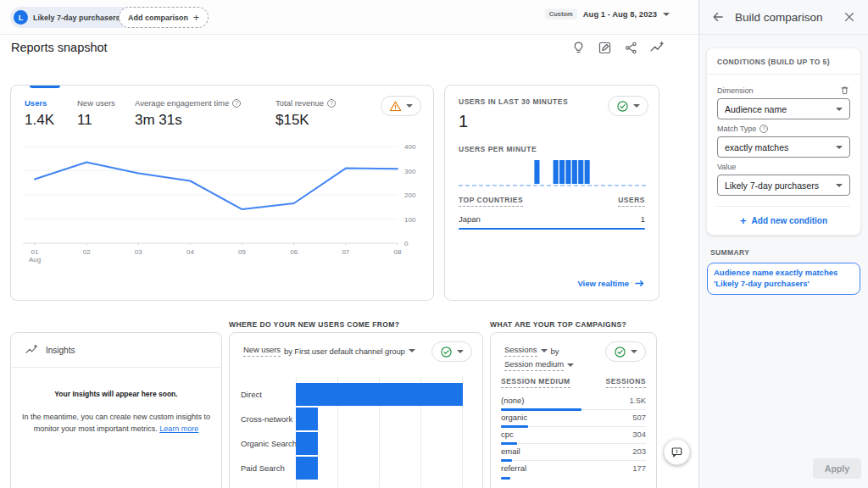 This screenshot has height=488, width=868. I want to click on metric-value: $15K, so click(305, 120).